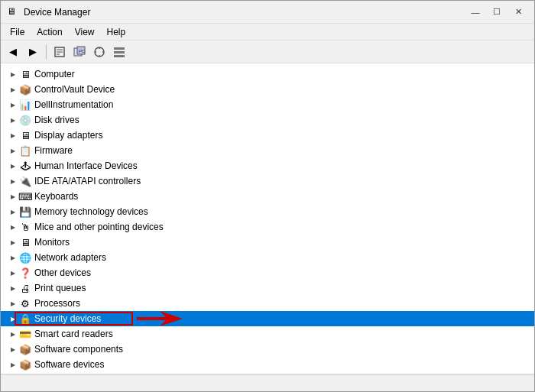  What do you see at coordinates (57, 303) in the screenshot?
I see `item-label-processors: Processors` at bounding box center [57, 303].